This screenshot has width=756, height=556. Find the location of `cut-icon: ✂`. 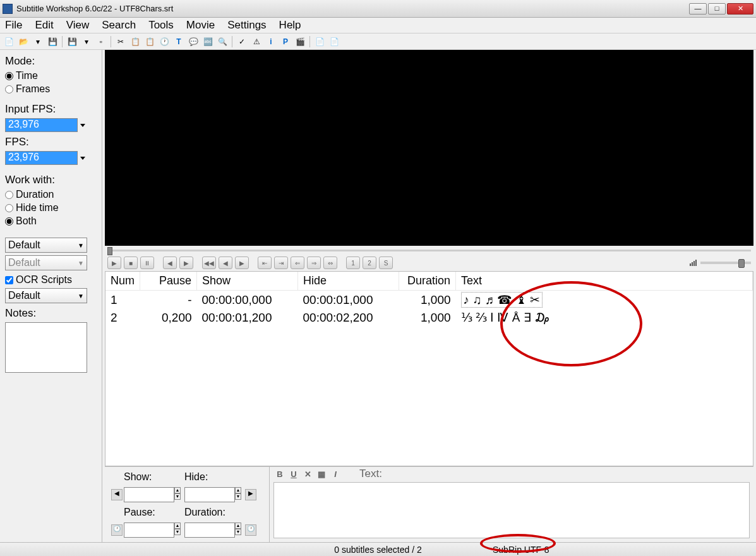

cut-icon: ✂ is located at coordinates (121, 42).